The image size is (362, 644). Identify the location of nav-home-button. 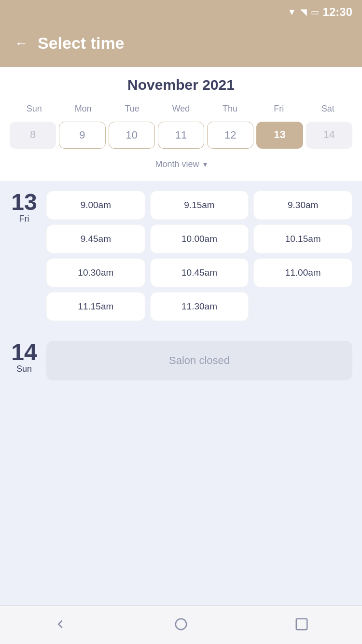
(181, 625).